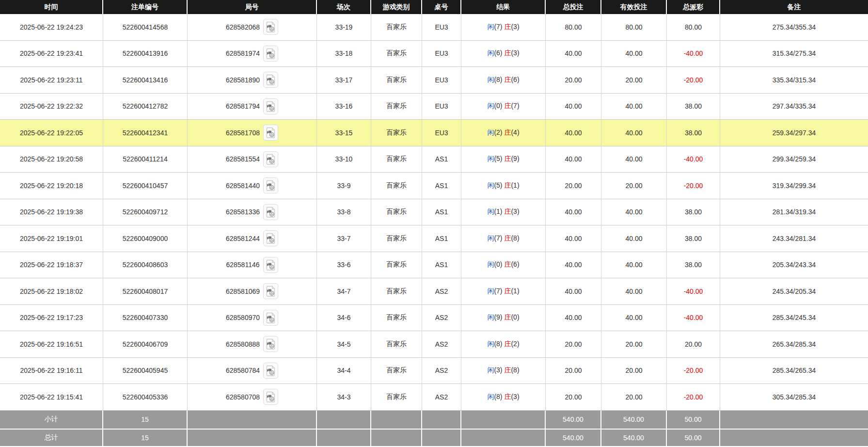  Describe the element at coordinates (344, 266) in the screenshot. I see `cell-session: 33-6` at that location.